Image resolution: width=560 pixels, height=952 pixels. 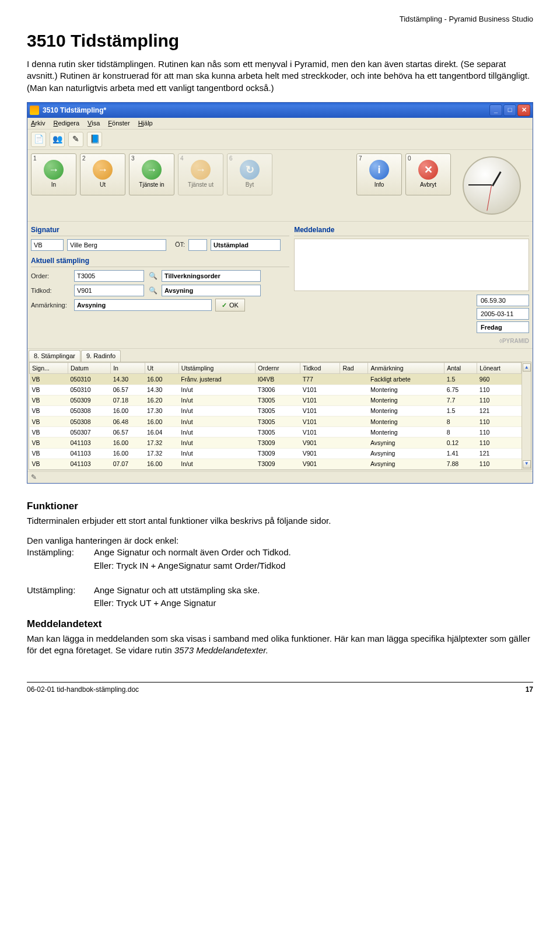 What do you see at coordinates (412, 231) in the screenshot?
I see `meddelande-heading: Meddelande` at bounding box center [412, 231].